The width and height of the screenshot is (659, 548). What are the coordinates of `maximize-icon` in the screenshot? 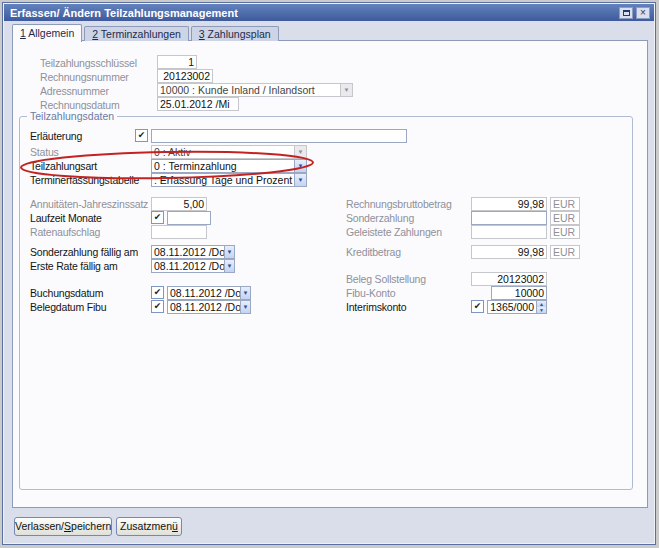 It's located at (626, 13).